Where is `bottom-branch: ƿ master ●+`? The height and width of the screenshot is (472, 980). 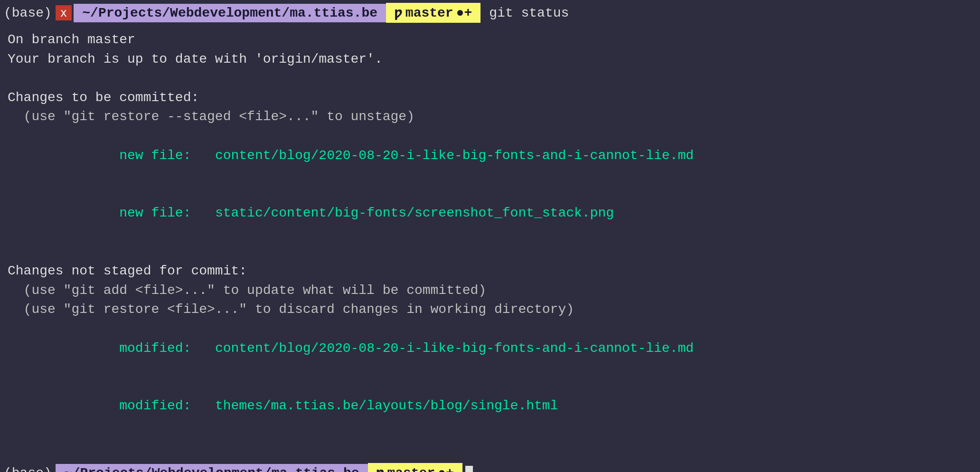
bottom-branch: ƿ master ●+ is located at coordinates (415, 467).